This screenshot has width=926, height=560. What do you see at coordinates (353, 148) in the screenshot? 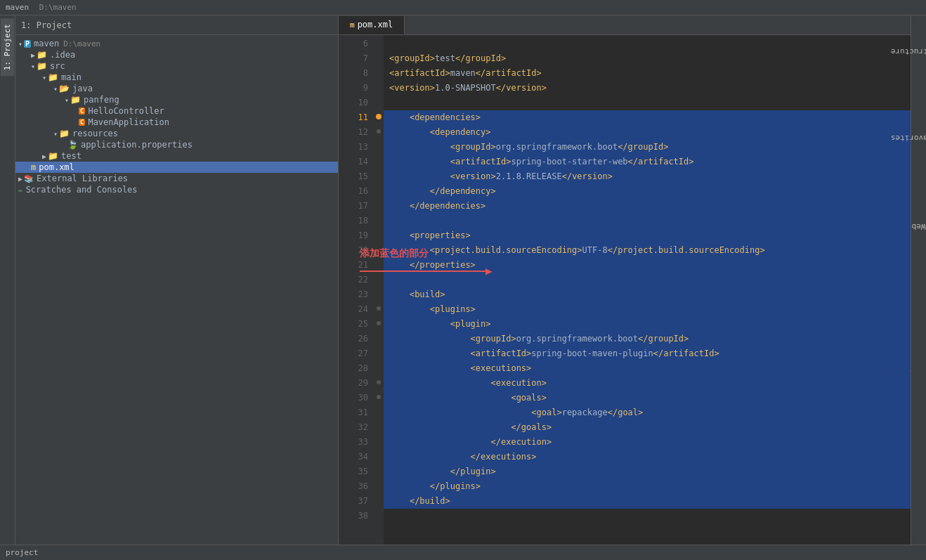
I see `line-num-13: 13` at bounding box center [353, 148].